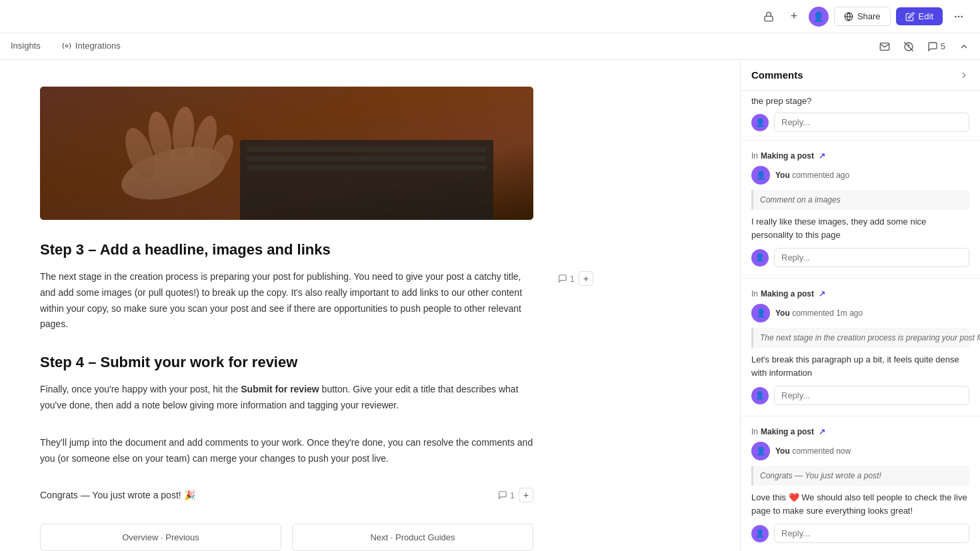  What do you see at coordinates (872, 396) in the screenshot?
I see `thread2-reply-input` at bounding box center [872, 396].